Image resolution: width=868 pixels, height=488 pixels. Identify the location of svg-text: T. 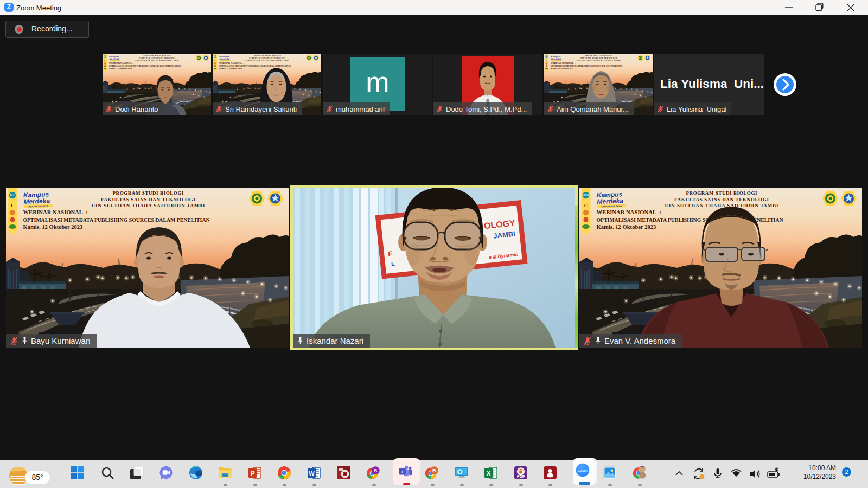
(403, 472).